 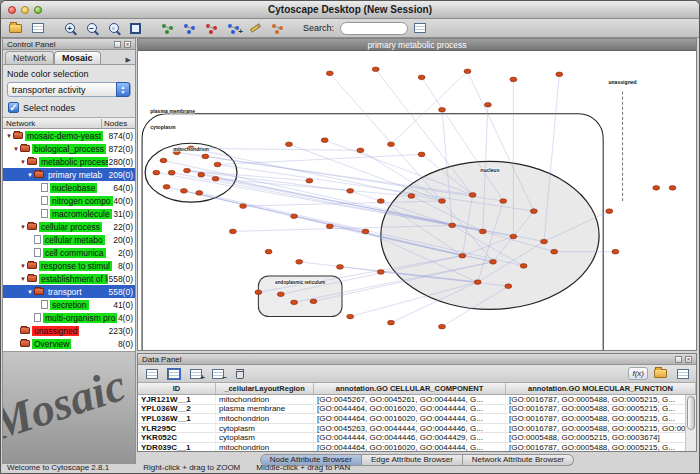 What do you see at coordinates (78, 58) in the screenshot?
I see `tab-mosaic: Mosaic` at bounding box center [78, 58].